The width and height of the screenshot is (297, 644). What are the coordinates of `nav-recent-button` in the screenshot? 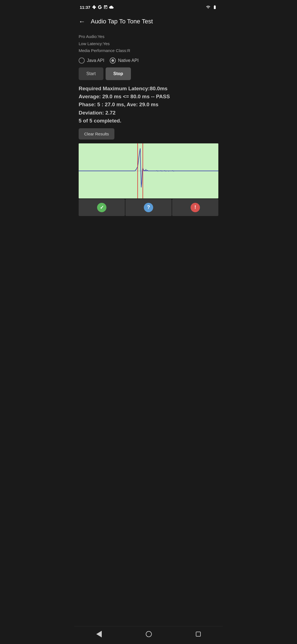 It's located at (198, 634).